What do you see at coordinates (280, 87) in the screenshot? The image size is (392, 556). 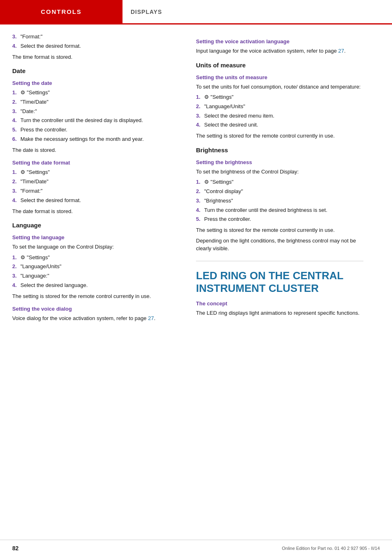 I see `setting-units-intro: To set the units for fuel consumption, r…` at bounding box center [280, 87].